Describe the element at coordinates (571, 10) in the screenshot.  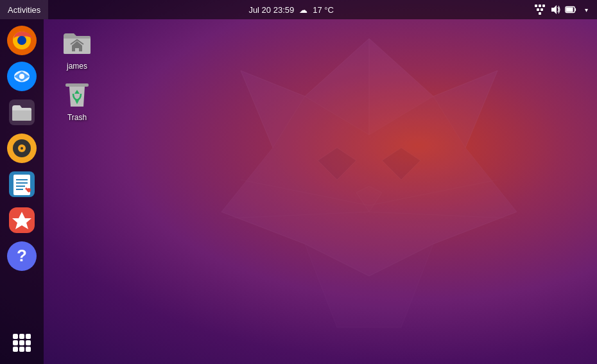
I see `battery-icon` at that location.